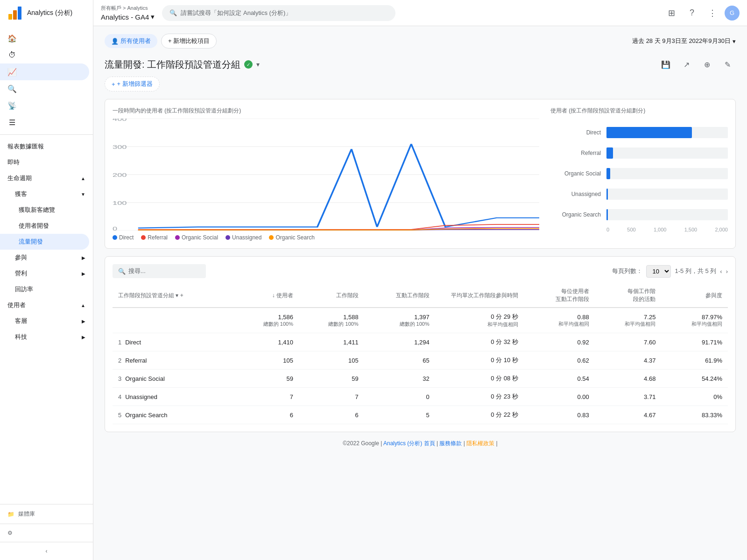  What do you see at coordinates (84, 258) in the screenshot?
I see `engagement-expand-icon: ▶` at bounding box center [84, 258].